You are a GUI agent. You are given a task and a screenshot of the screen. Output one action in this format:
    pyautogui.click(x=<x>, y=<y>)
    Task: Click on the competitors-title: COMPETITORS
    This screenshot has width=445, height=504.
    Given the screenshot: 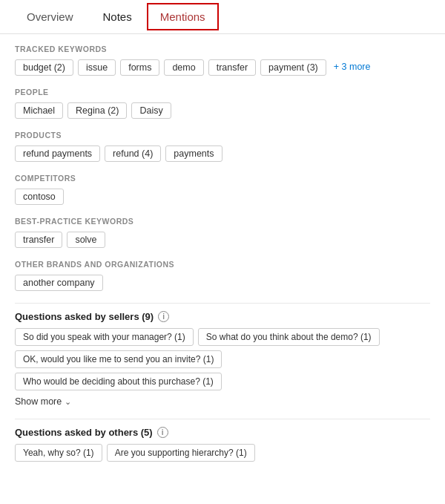 What is the action you would take?
    pyautogui.click(x=222, y=178)
    